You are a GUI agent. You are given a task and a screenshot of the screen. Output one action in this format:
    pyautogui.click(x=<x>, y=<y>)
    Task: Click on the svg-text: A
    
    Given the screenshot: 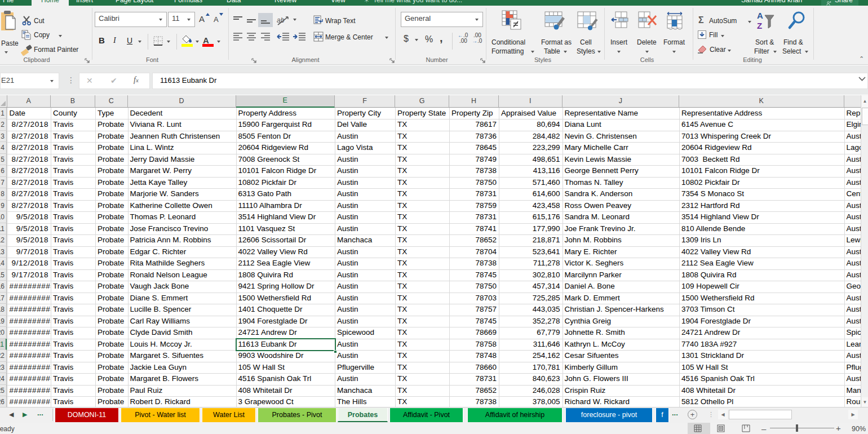 What is the action you would take?
    pyautogui.click(x=760, y=16)
    